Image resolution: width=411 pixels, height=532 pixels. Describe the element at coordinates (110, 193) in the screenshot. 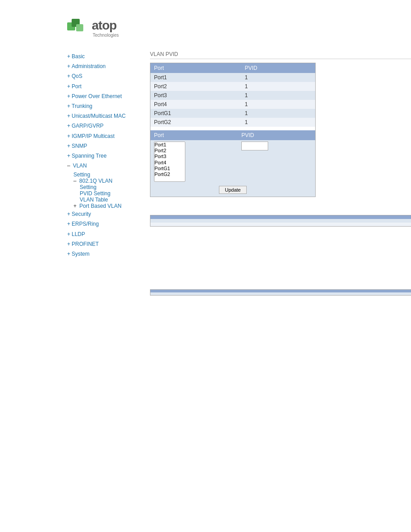

I see `sidebar-pvid-setting: PVID Setting` at that location.